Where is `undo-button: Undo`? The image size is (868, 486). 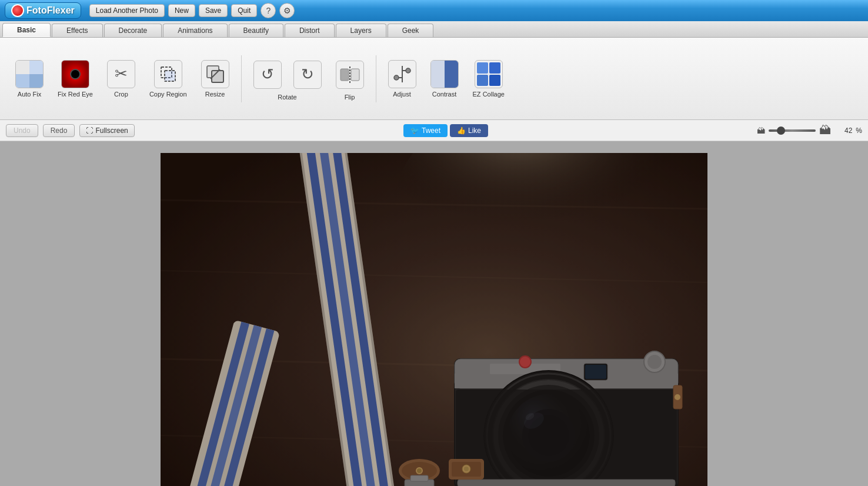 undo-button: Undo is located at coordinates (22, 131).